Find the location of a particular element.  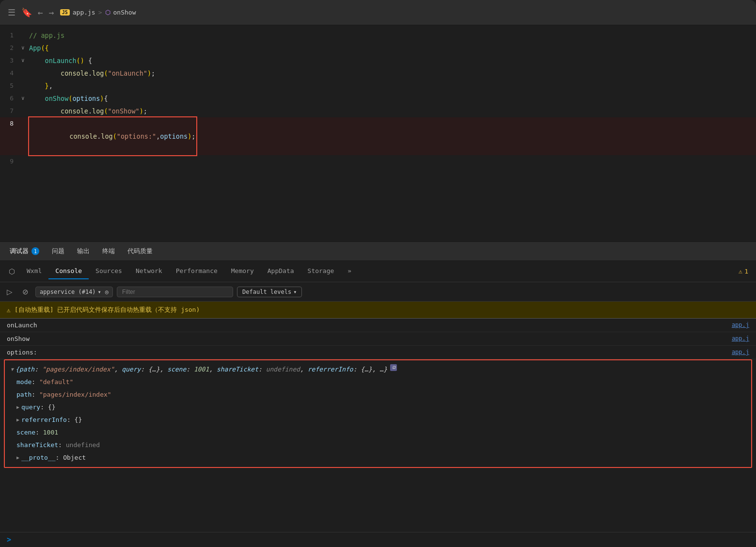

code-line-6: 6 ∨ onShow(options){ is located at coordinates (378, 98).